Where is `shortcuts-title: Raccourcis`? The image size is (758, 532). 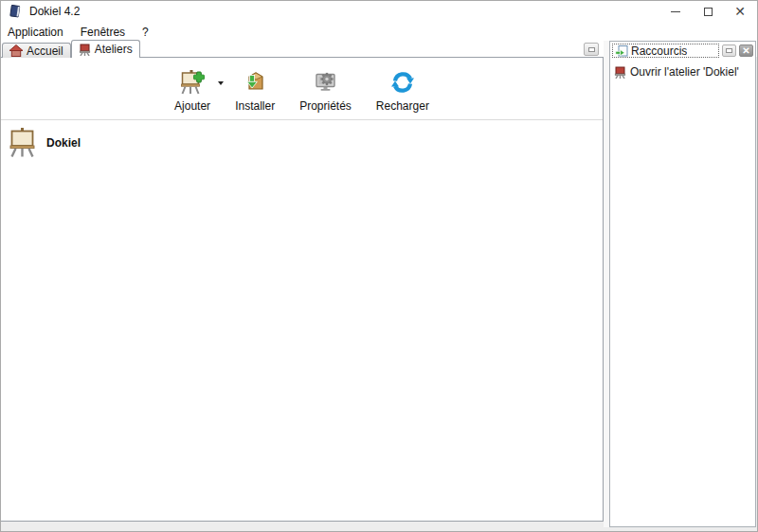 shortcuts-title: Raccourcis is located at coordinates (659, 51).